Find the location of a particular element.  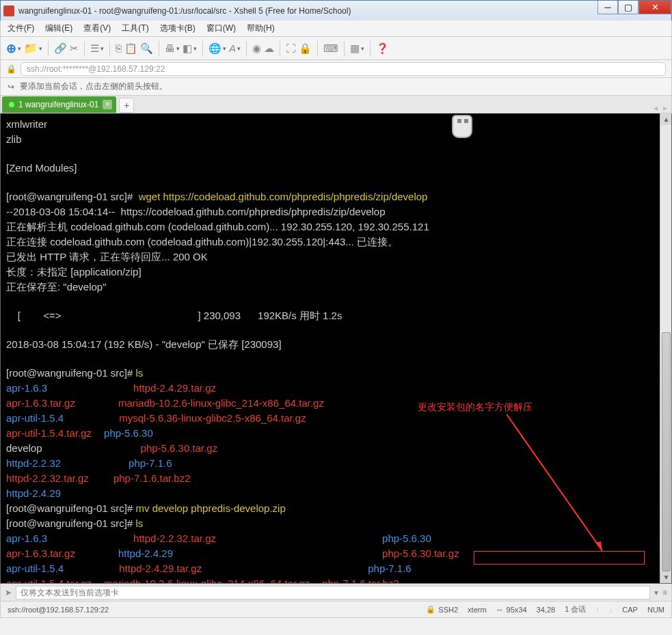

info-icon: ↪ is located at coordinates (11, 87).